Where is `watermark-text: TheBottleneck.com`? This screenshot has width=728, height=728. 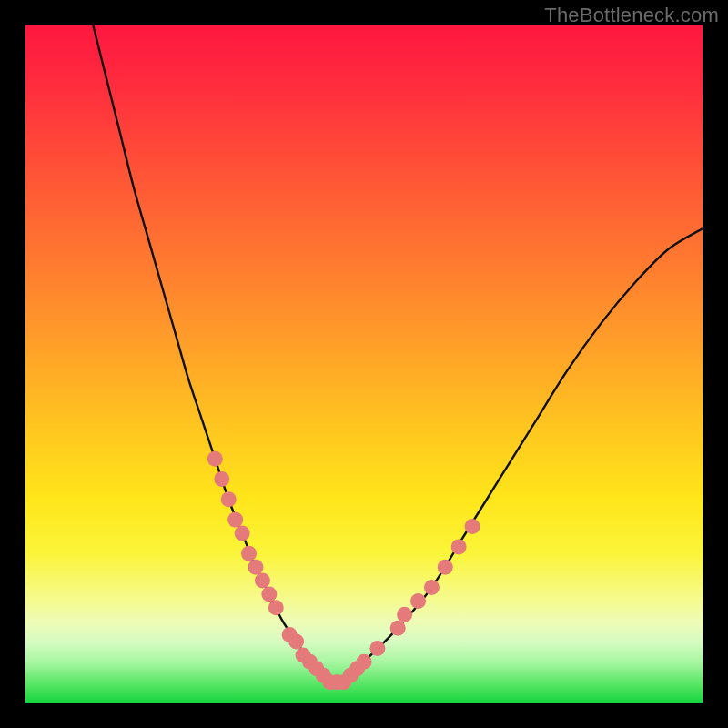 watermark-text: TheBottleneck.com is located at coordinates (632, 15).